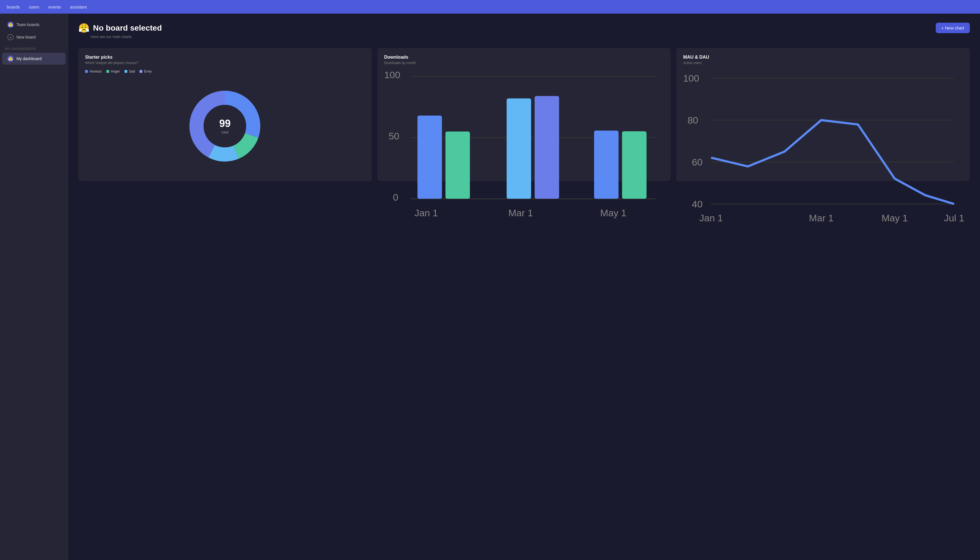 Image resolution: width=980 pixels, height=560 pixels. Describe the element at coordinates (93, 72) in the screenshot. I see `legend-item-anxious: Anxious` at that location.